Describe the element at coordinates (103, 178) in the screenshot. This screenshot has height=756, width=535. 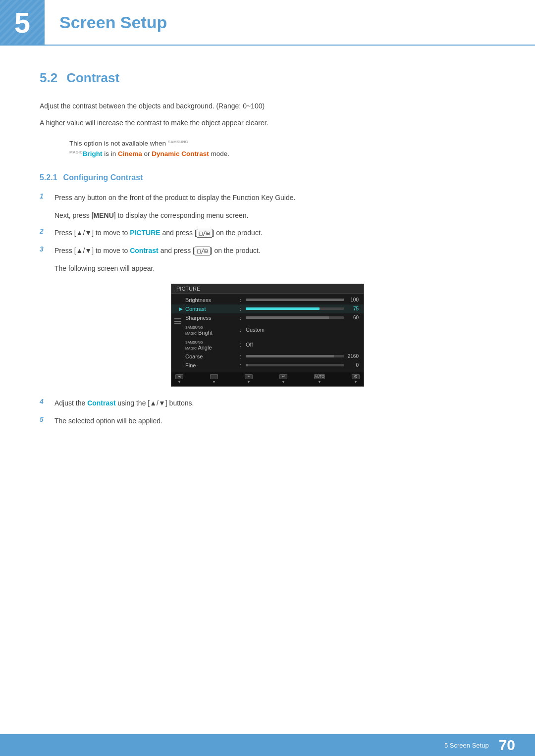
I see `subsection-title: Configuring Contrast` at that location.